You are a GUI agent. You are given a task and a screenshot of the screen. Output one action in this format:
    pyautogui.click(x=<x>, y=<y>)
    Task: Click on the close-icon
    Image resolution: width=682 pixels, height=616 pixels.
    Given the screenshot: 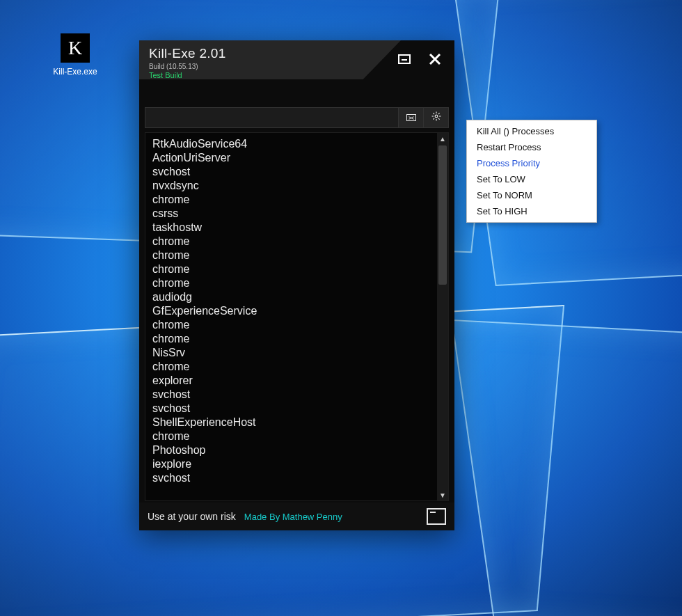 What is the action you would take?
    pyautogui.click(x=435, y=59)
    